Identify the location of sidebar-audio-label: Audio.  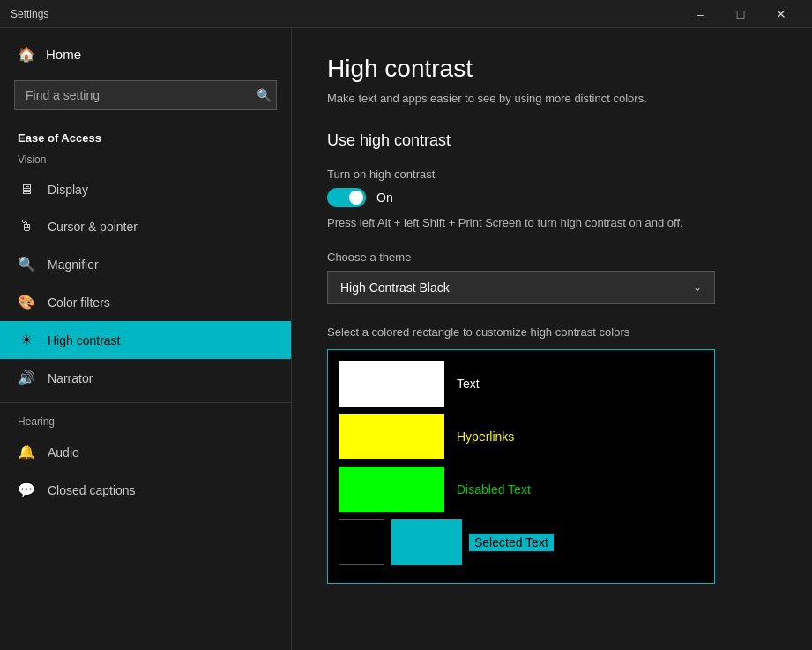
(63, 452).